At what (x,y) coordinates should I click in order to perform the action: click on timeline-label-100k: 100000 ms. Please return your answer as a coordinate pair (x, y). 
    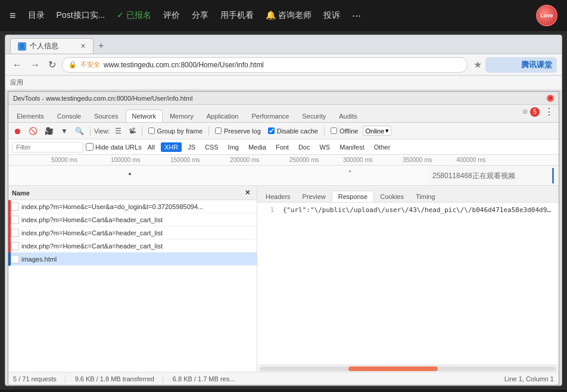
    Looking at the image, I should click on (125, 160).